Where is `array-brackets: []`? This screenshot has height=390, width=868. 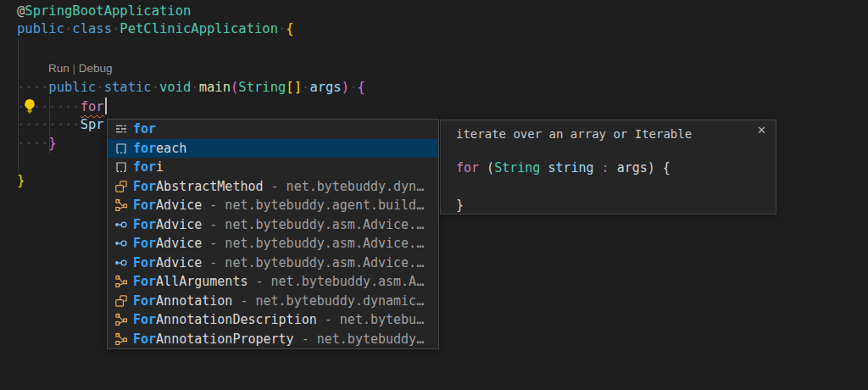
array-brackets: [] is located at coordinates (293, 87).